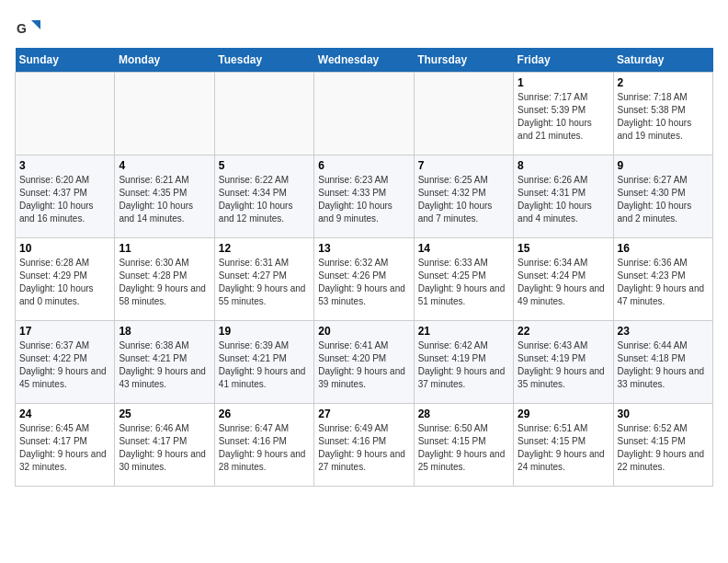 The width and height of the screenshot is (728, 563). I want to click on day-number: 29, so click(563, 414).